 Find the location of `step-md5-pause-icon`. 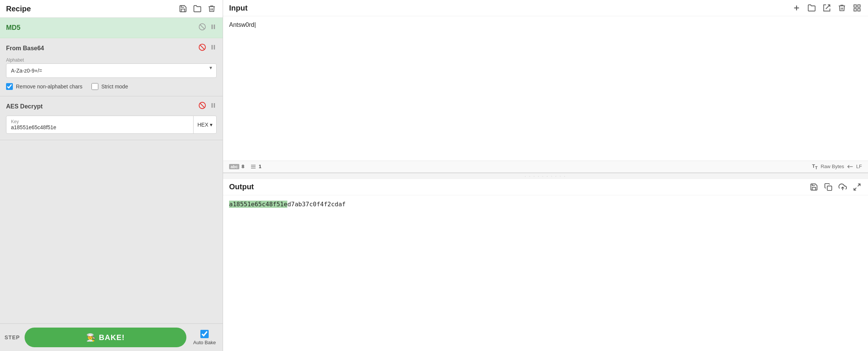

step-md5-pause-icon is located at coordinates (213, 28).